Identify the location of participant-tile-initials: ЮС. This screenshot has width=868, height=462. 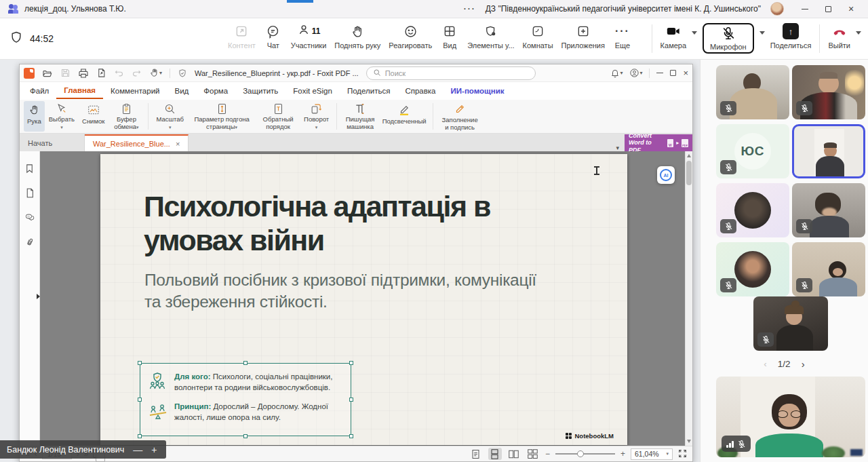
(753, 151).